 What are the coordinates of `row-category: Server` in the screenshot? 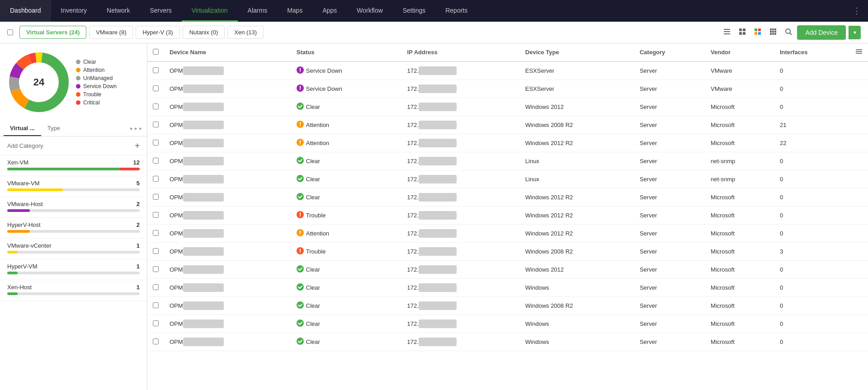 It's located at (670, 179).